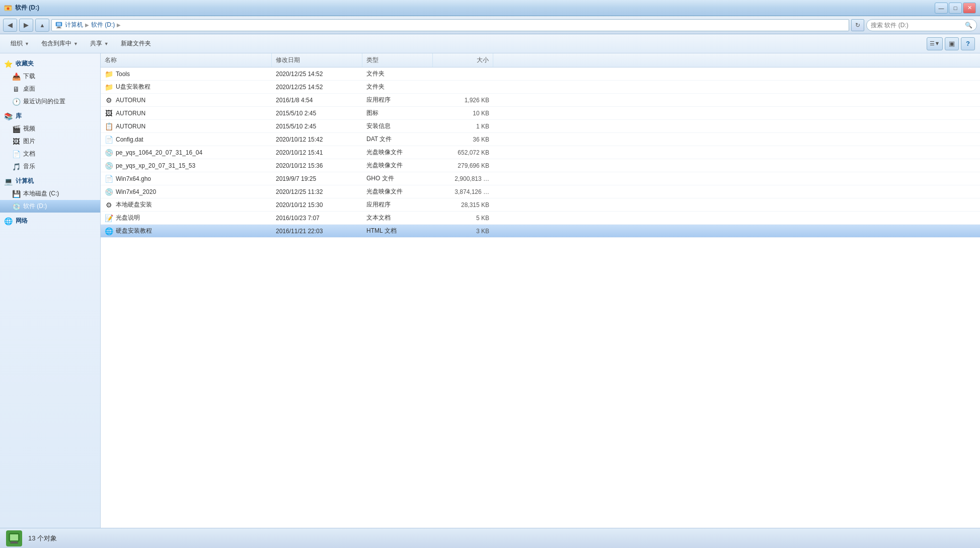  What do you see at coordinates (50, 221) in the screenshot?
I see `sidebar-section-network: 🌐 网络` at bounding box center [50, 221].